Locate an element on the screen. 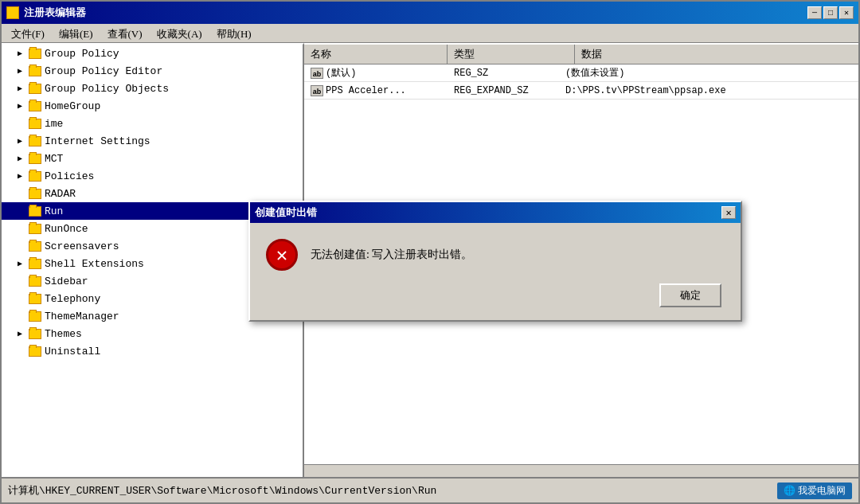 The image size is (860, 504). title-bar-left: 注册表编辑器 is located at coordinates (46, 13).